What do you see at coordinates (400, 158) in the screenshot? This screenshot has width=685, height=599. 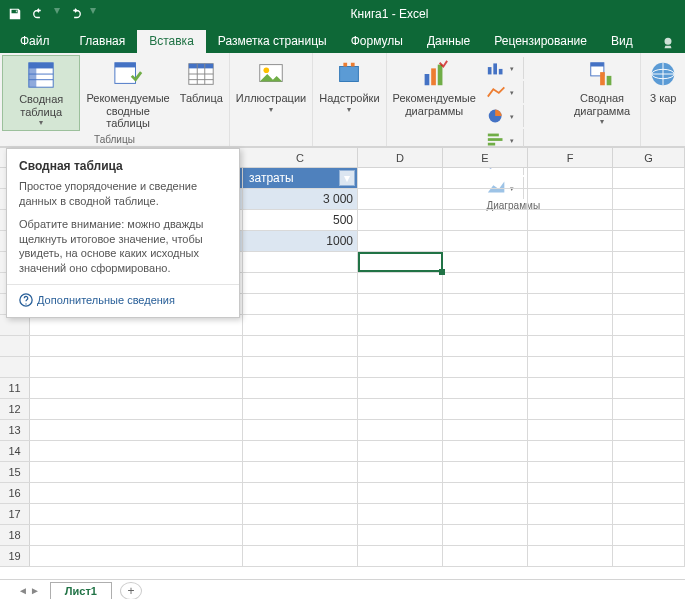 I see `col-header-d: D` at bounding box center [400, 158].